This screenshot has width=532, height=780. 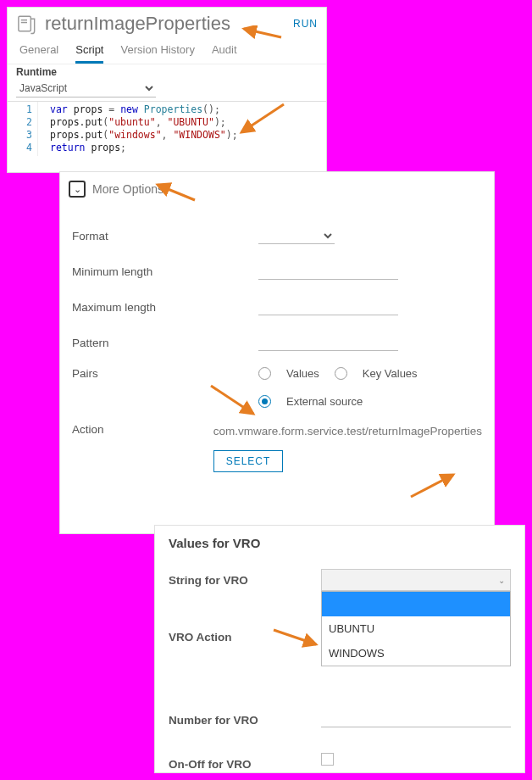 What do you see at coordinates (167, 23) in the screenshot?
I see `panel1-header: returnImageProperties RUN` at bounding box center [167, 23].